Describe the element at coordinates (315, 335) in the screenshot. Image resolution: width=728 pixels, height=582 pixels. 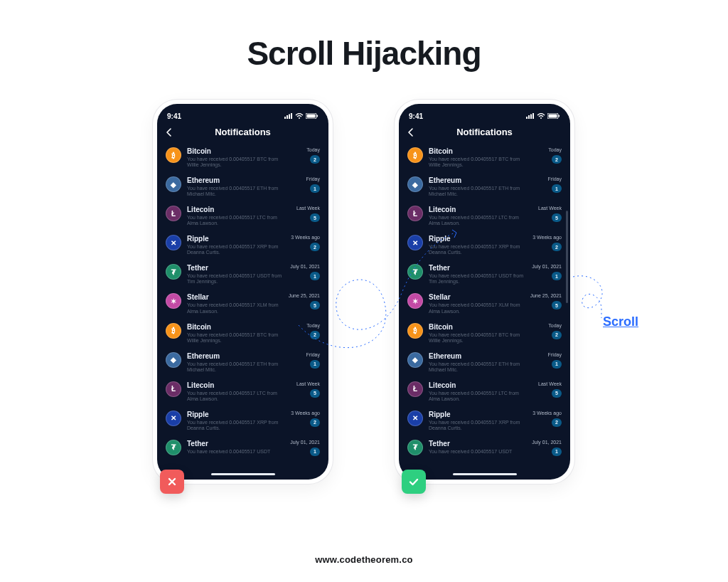
I see `count-badge: 2` at that location.